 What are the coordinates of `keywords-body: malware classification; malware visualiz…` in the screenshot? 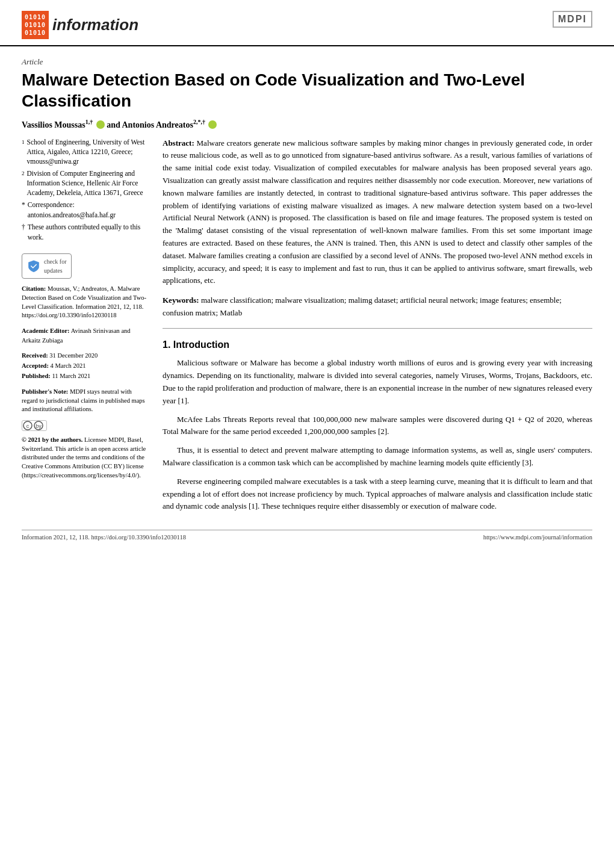 It's located at (362, 306).